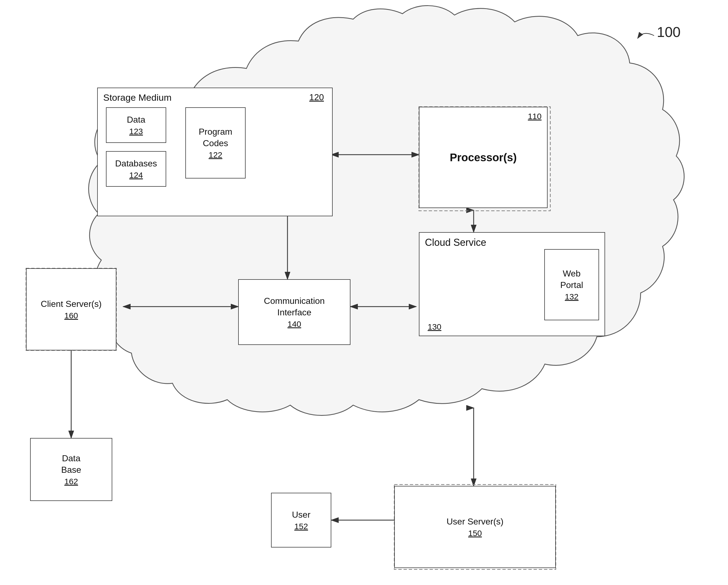  What do you see at coordinates (136, 175) in the screenshot?
I see `databases-number: 124` at bounding box center [136, 175].